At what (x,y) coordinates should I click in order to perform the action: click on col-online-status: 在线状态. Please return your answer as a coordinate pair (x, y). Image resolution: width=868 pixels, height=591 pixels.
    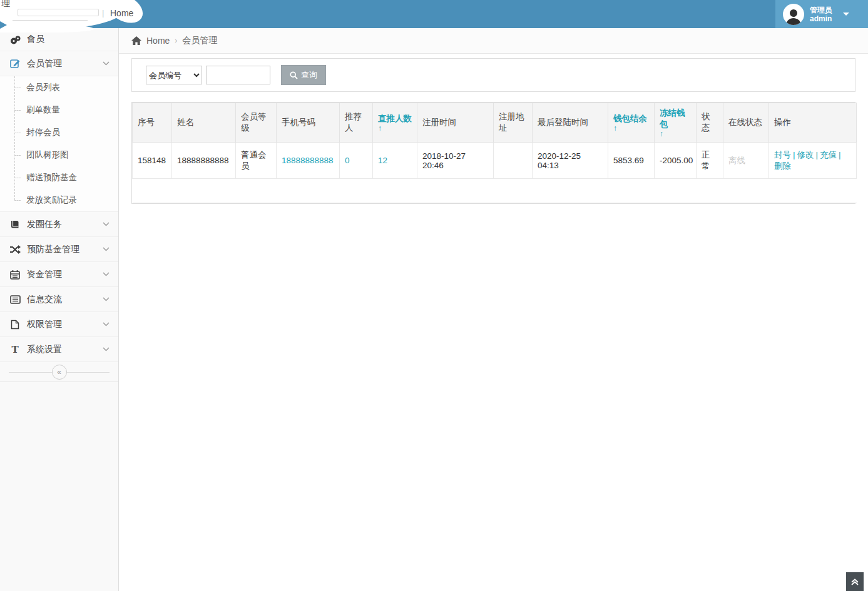
    Looking at the image, I should click on (746, 123).